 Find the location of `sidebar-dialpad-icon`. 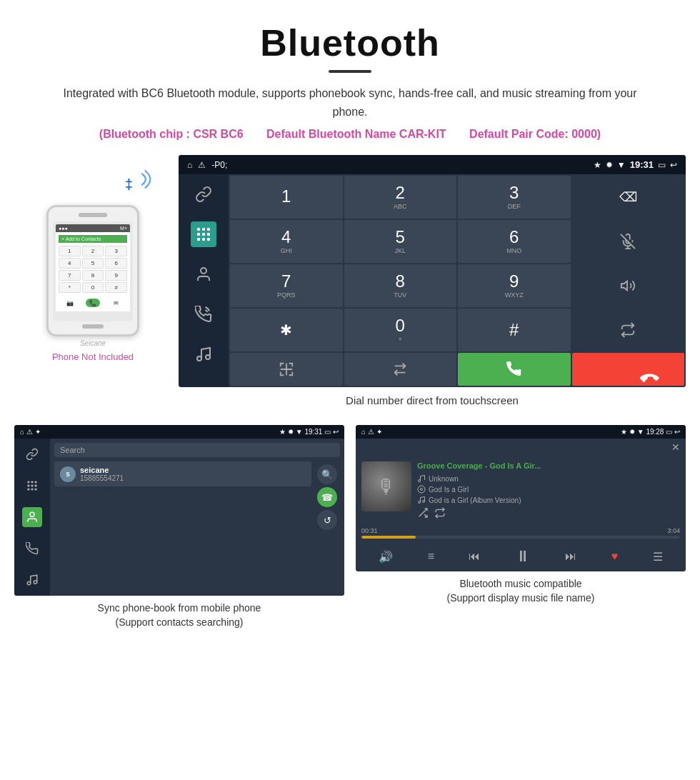

sidebar-dialpad-icon is located at coordinates (204, 234).